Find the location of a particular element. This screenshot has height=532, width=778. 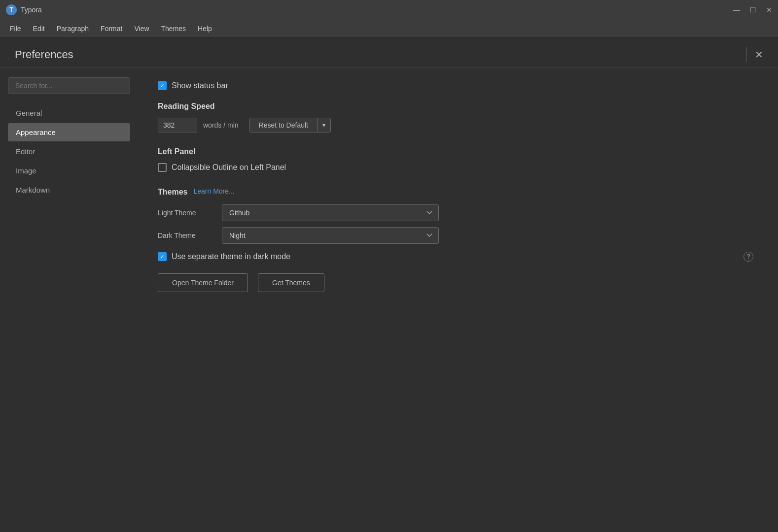

dropdown-arrow-icon: ▾ is located at coordinates (324, 125).